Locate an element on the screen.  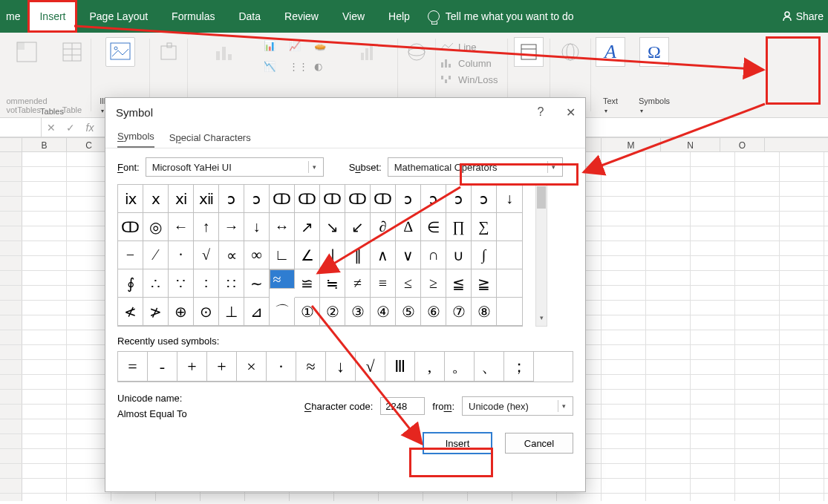
recent-symbol-cell: ↓ is located at coordinates (341, 367).